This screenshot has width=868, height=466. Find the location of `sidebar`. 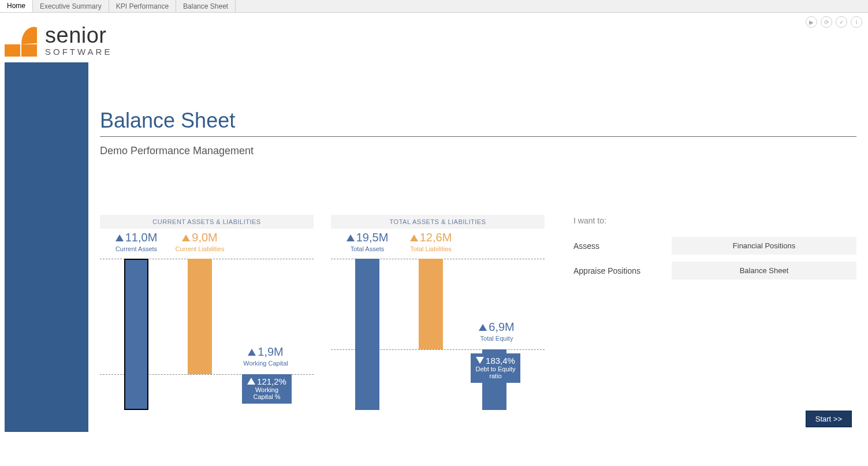

sidebar is located at coordinates (46, 247).